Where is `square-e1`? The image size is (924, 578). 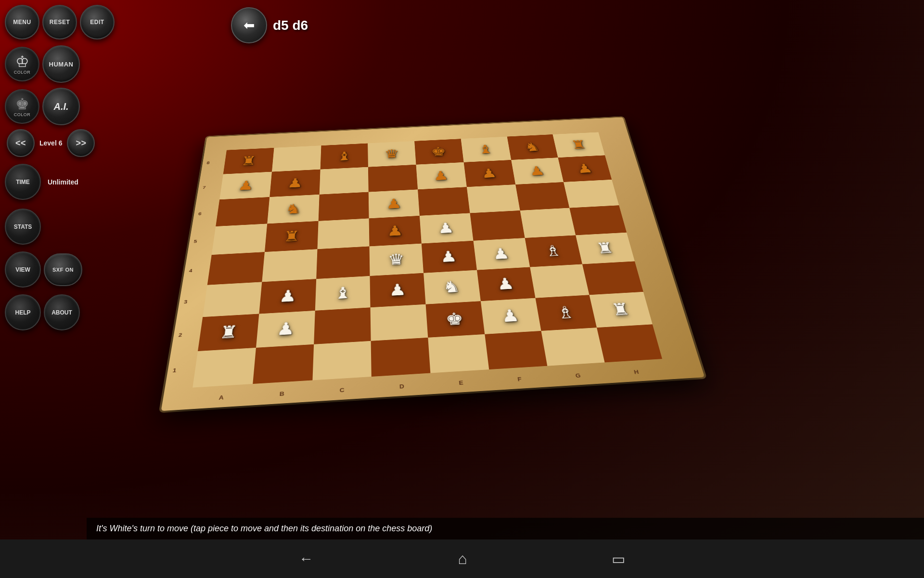
square-e1 is located at coordinates (458, 354).